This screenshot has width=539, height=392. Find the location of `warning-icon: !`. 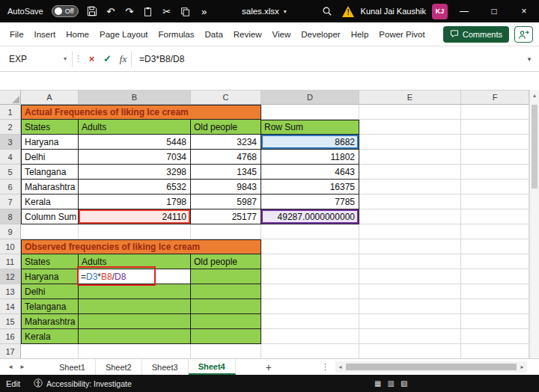

warning-icon: ! is located at coordinates (349, 12).